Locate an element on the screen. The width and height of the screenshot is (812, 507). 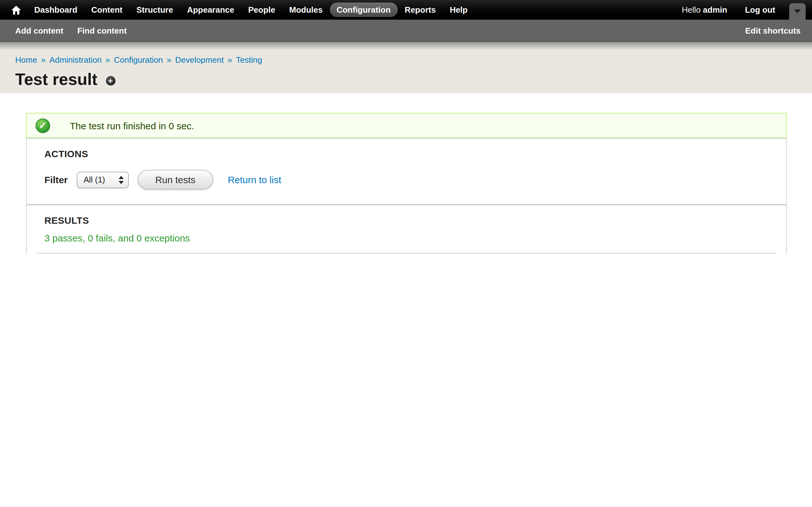
home-button is located at coordinates (17, 10).